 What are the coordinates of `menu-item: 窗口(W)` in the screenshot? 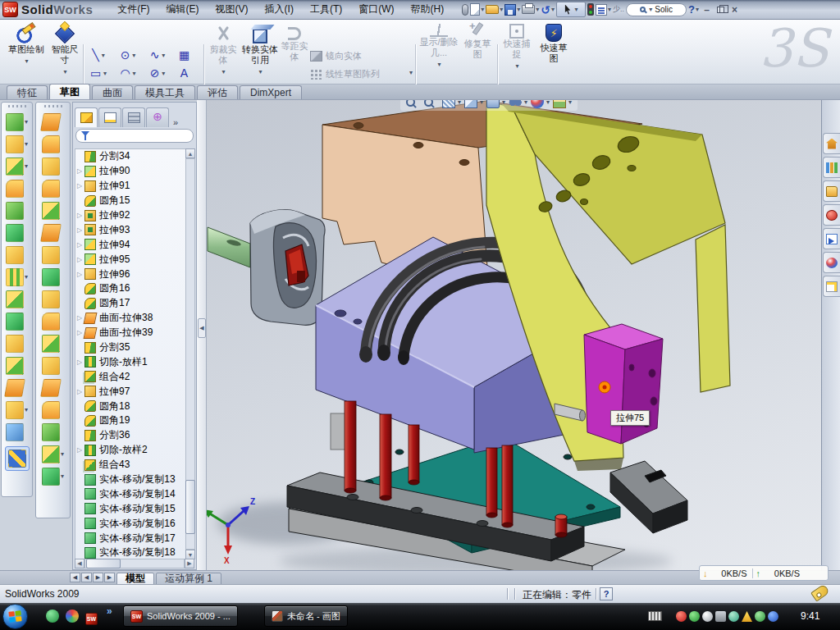 It's located at (376, 10).